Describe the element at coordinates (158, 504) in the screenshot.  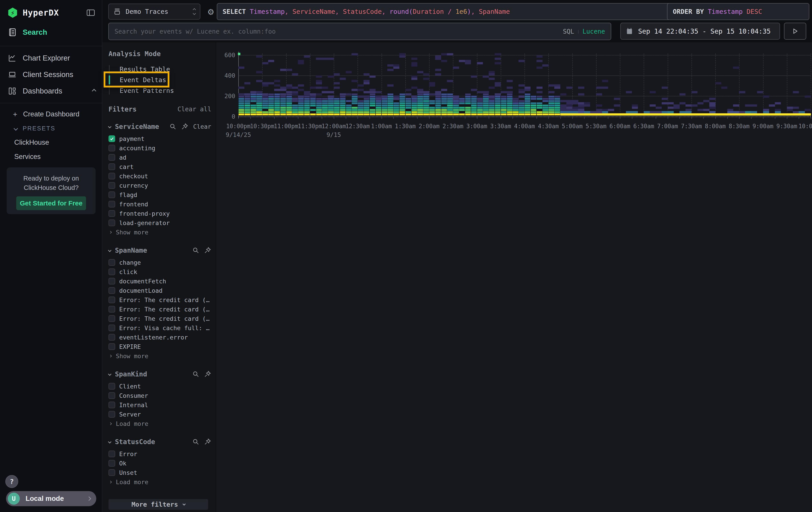
I see `more-filters-button: More filters` at that location.